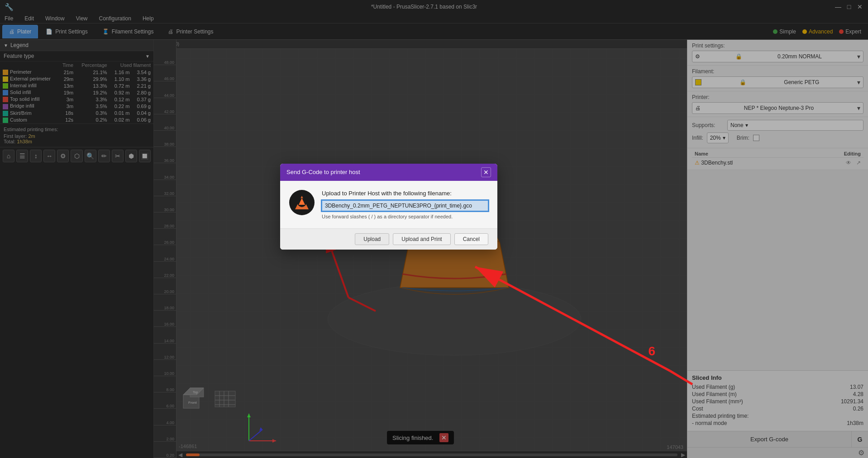 This screenshot has height=458, width=868. Describe the element at coordinates (323, 172) in the screenshot. I see `dialog-title: Send G-Code to printer host` at that location.